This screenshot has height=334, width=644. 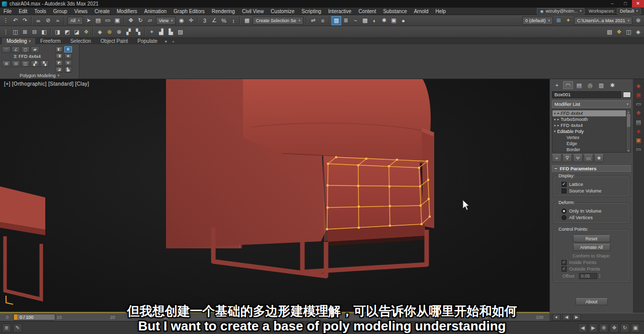 What do you see at coordinates (638, 122) in the screenshot?
I see `dock-icon-5: ▤` at bounding box center [638, 122].